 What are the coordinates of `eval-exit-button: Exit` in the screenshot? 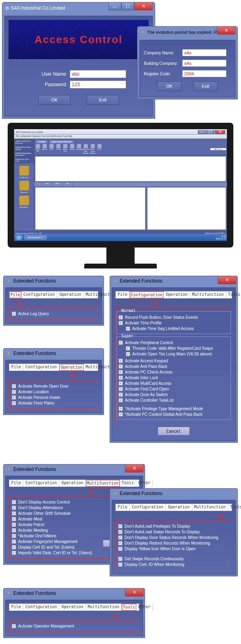 It's located at (206, 86).